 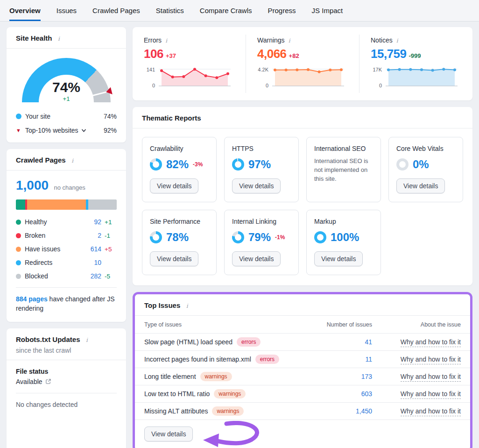 What do you see at coordinates (415, 56) in the screenshot?
I see `notices-delta: -999` at bounding box center [415, 56].